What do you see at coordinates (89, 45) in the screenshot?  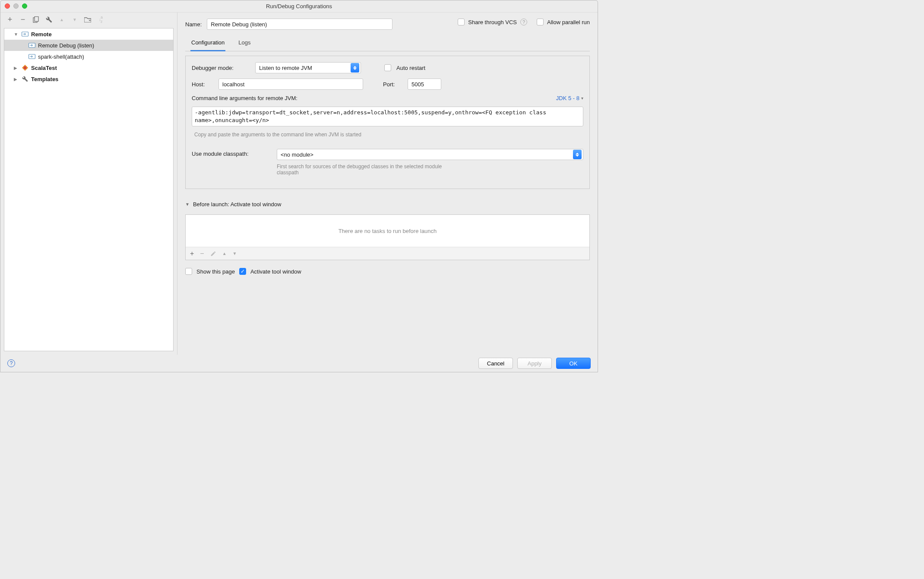 I see `tree-node-remote-debug-listen: Remote Debug (listen)` at bounding box center [89, 45].